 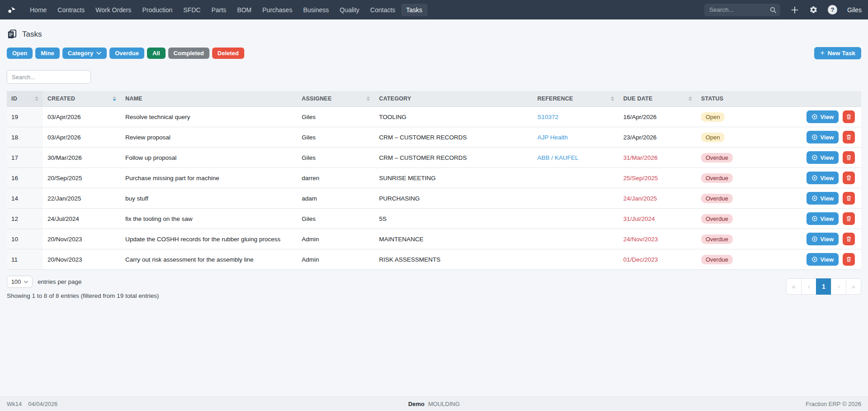 I want to click on nav-item-work-orders: Work Orders, so click(x=113, y=10).